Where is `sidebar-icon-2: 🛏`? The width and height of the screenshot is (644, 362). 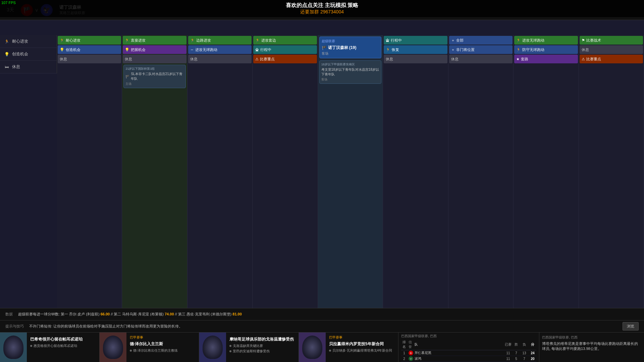
sidebar-icon-2: 🛏 is located at coordinates (7, 67).